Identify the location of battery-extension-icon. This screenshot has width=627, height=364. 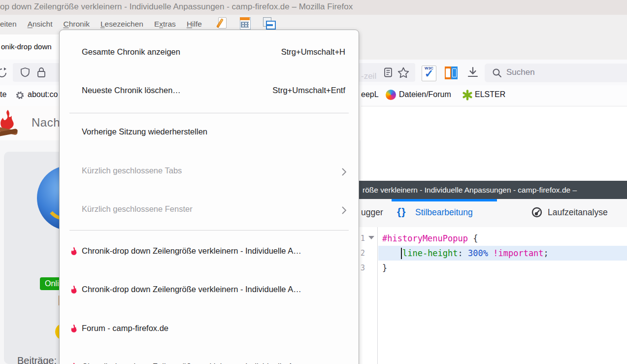
(451, 73).